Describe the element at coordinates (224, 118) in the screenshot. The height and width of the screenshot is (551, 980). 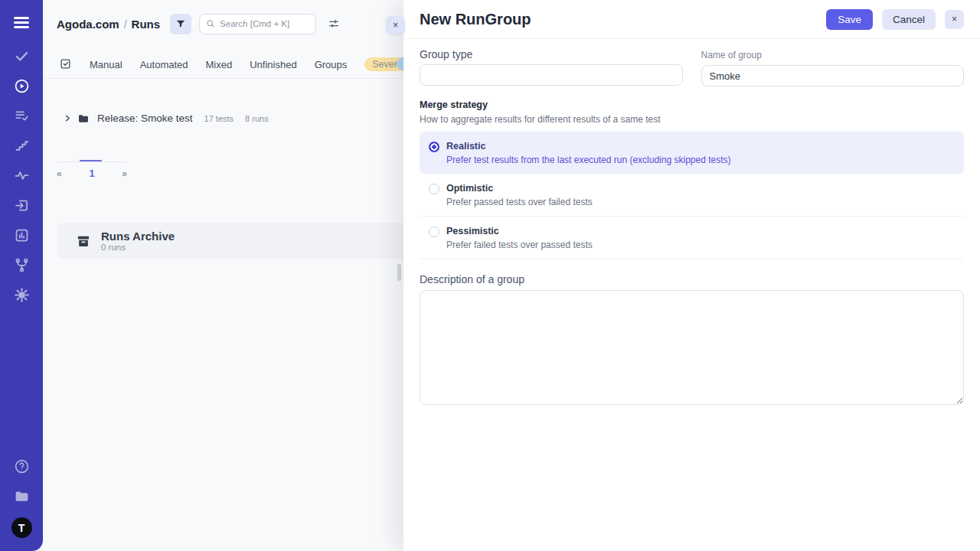
I see `run-group-row: Release: Smoke test 17 tests 8 runs` at that location.